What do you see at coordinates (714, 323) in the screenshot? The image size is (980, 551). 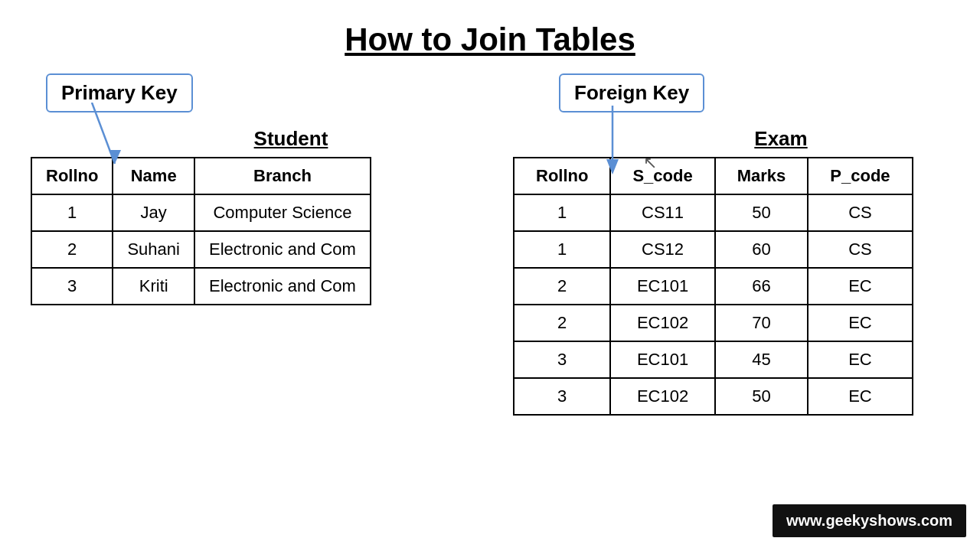 I see `table-row: 2EC10270EC` at bounding box center [714, 323].